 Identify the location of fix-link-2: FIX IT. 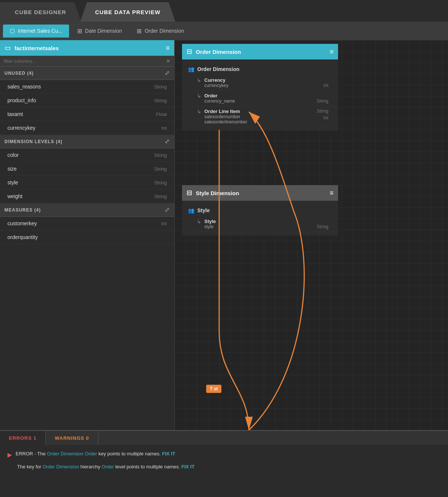
(188, 467).